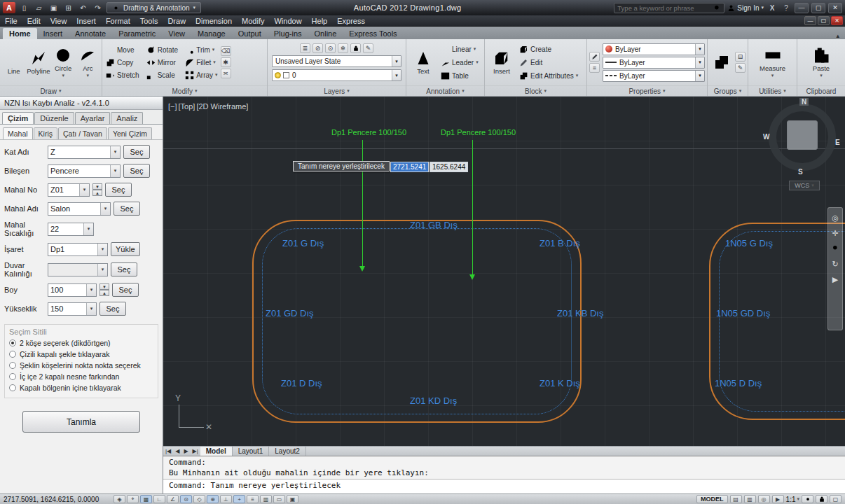  What do you see at coordinates (818, 8) in the screenshot?
I see `maximize-button: ▢` at bounding box center [818, 8].